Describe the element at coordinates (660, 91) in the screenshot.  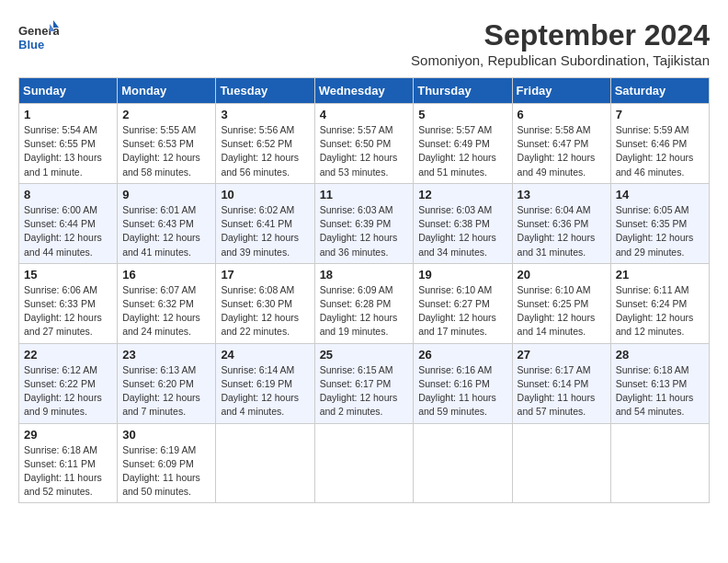
I see `weekday-saturday: Saturday` at that location.